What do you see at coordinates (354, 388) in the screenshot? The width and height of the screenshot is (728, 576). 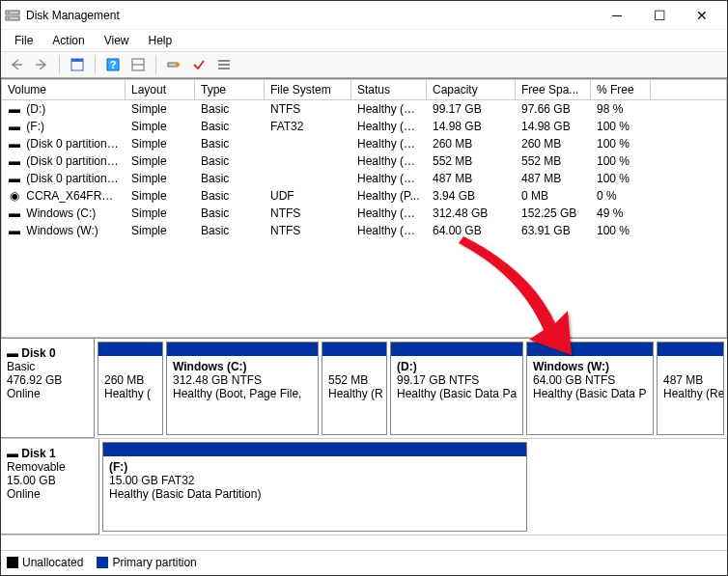 I see `partition: 552 MBHealthy (R` at bounding box center [354, 388].